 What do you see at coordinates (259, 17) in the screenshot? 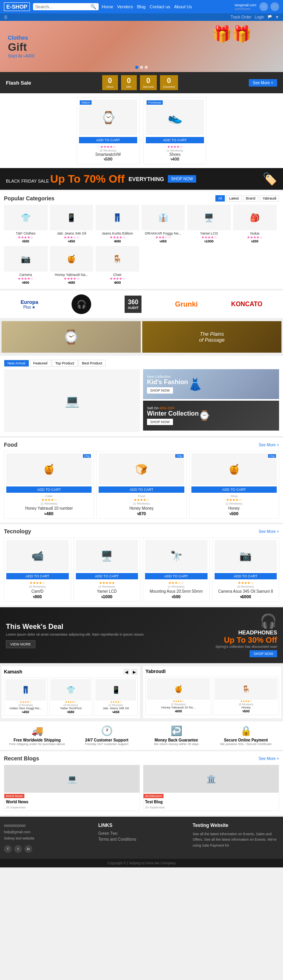
I see `login-link: Login` at bounding box center [259, 17].